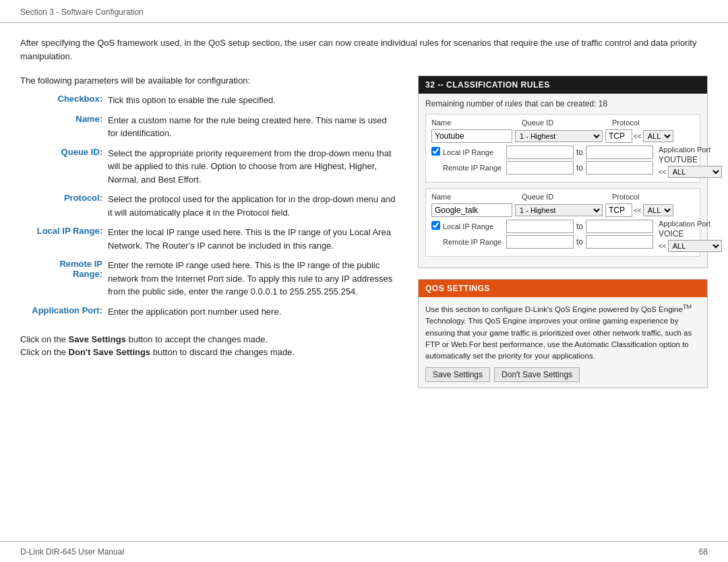 This screenshot has width=728, height=562. What do you see at coordinates (209, 168) in the screenshot?
I see `param-queueid: Queue ID: Select the appropriate priorit…` at bounding box center [209, 168].